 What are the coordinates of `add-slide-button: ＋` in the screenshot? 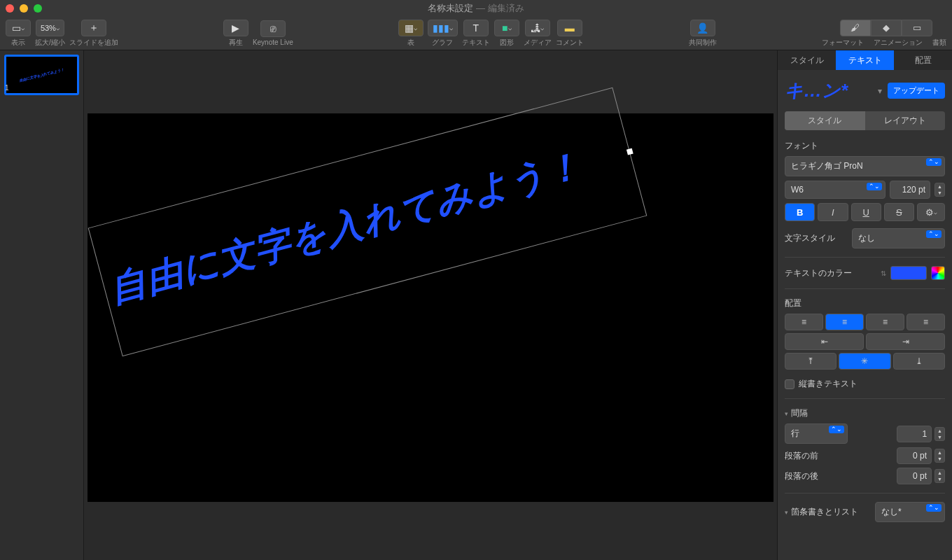 It's located at (94, 28).